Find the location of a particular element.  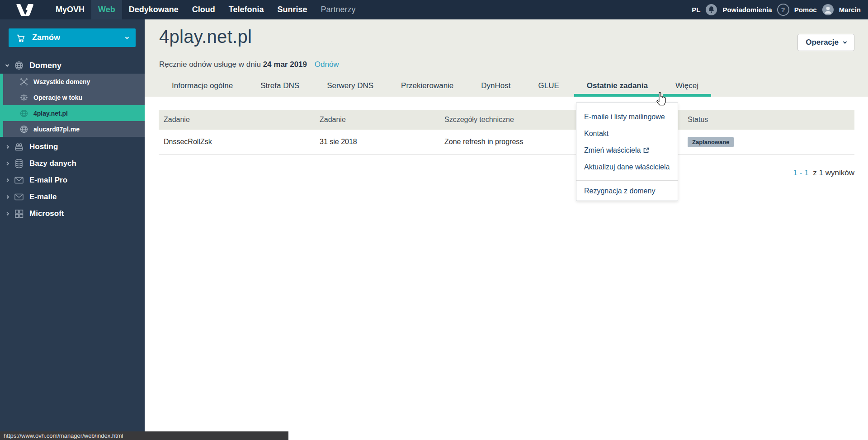

operations-button: Operacje is located at coordinates (826, 42).